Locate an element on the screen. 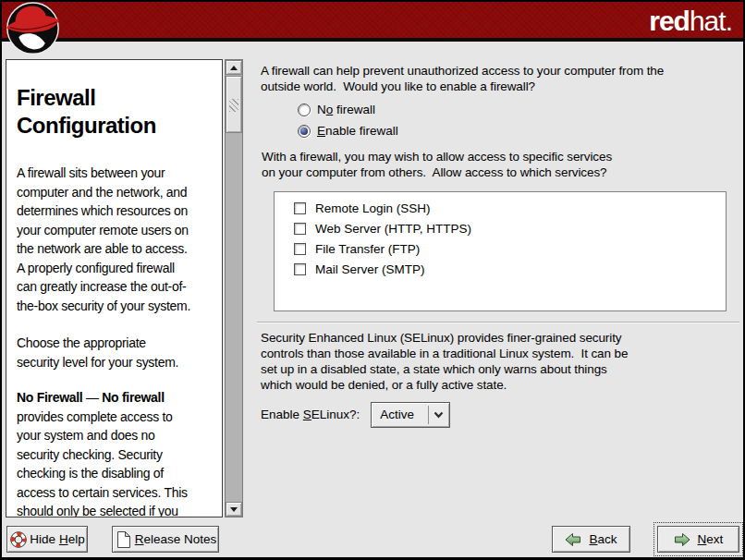 This screenshot has width=745, height=560. redhat-wordmark: redhat. is located at coordinates (690, 21).